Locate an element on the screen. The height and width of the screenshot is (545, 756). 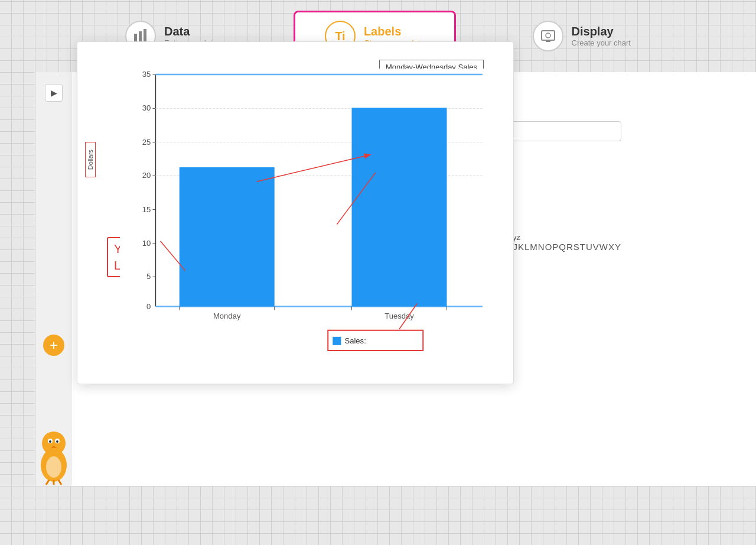
sidebar-character is located at coordinates (54, 450).